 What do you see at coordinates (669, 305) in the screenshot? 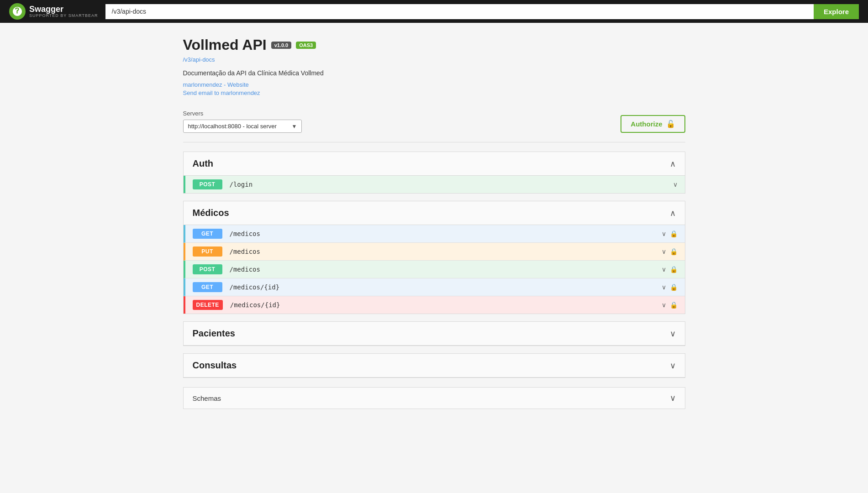
I see `endpoint-icons-delete-medicos-id: ∨ 🔒` at bounding box center [669, 305].